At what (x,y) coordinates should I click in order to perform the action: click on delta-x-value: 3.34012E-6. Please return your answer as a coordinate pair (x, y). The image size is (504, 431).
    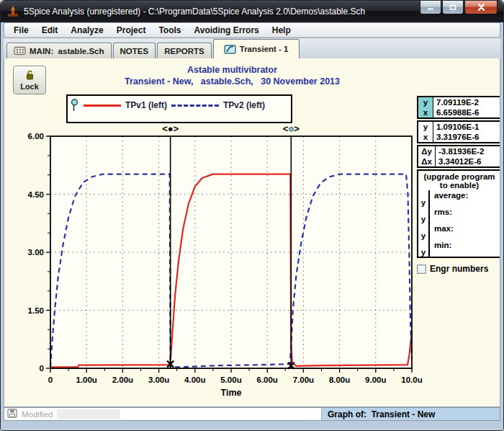
    Looking at the image, I should click on (468, 161).